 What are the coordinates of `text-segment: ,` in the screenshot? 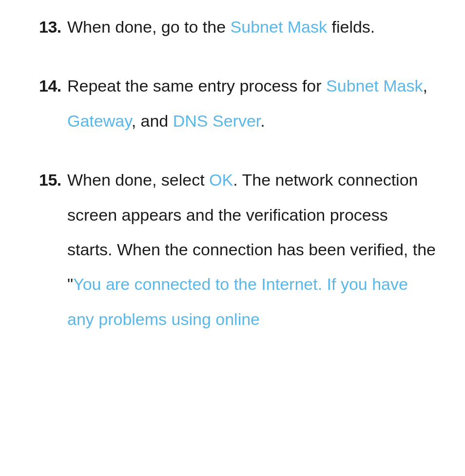 It's located at (425, 86).